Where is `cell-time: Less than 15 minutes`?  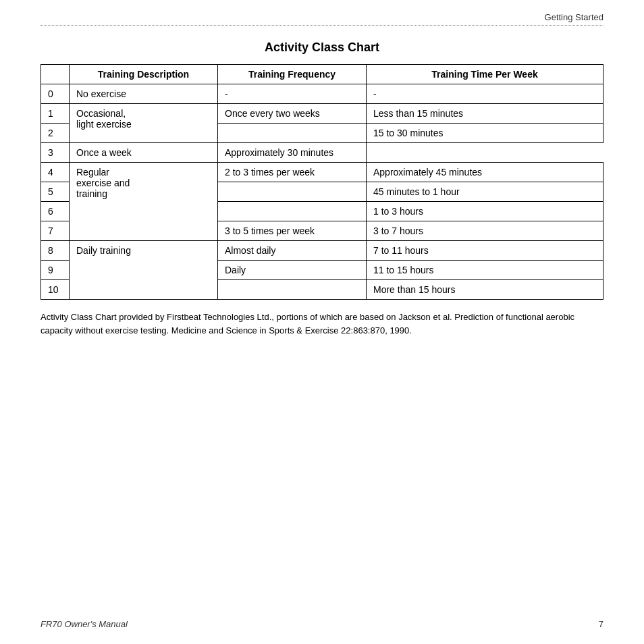 cell-time: Less than 15 minutes is located at coordinates (485, 113).